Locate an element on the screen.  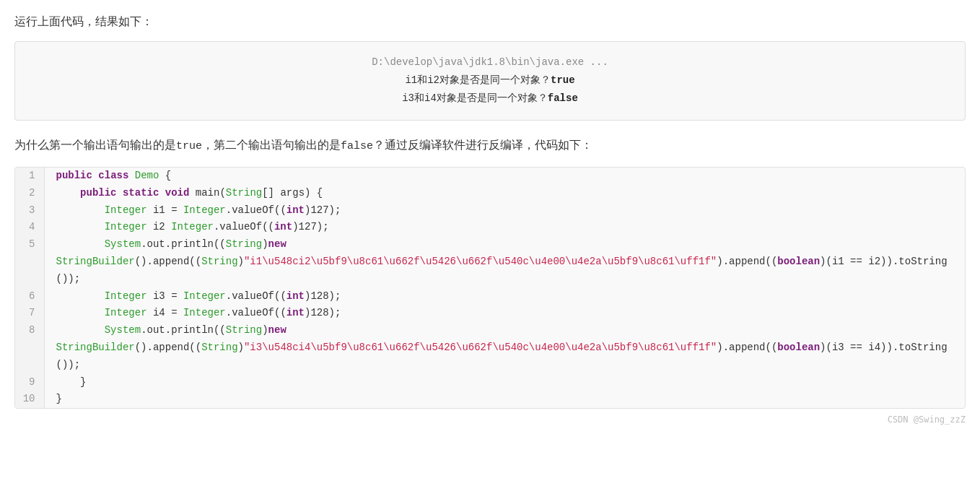
line-number: 3 is located at coordinates (30, 211).